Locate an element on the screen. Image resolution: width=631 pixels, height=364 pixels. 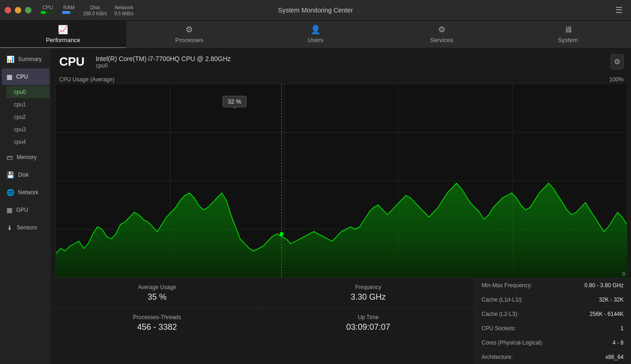
gpu-icon: ▦ is located at coordinates (9, 210).